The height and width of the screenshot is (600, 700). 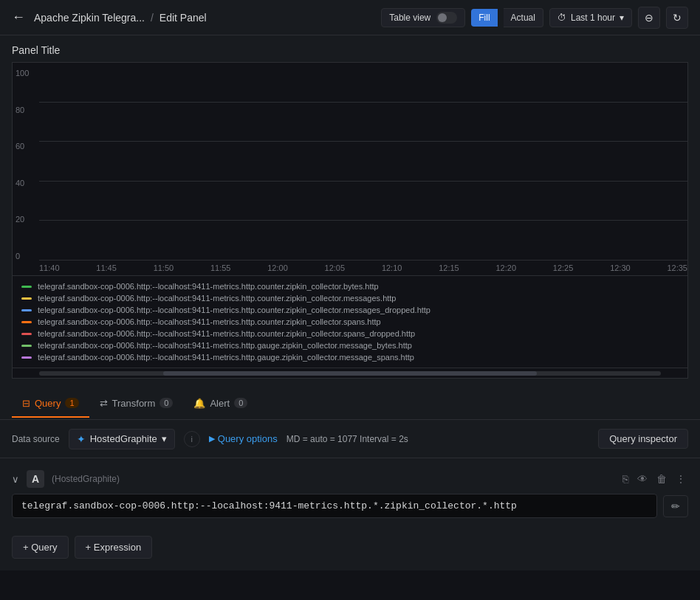 I want to click on info-icon: i, so click(x=192, y=439).